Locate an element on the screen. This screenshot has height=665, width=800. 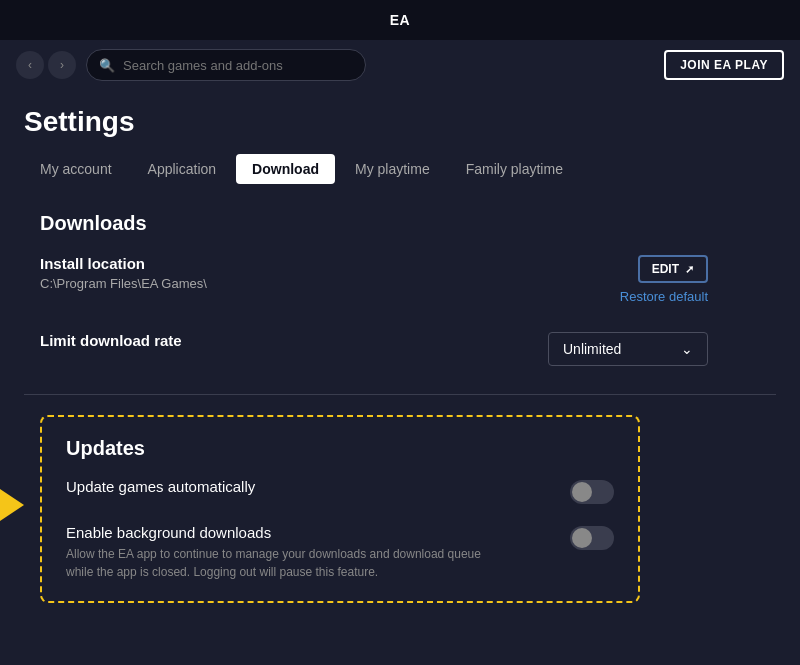
edit-label: EDIT is located at coordinates (666, 269).